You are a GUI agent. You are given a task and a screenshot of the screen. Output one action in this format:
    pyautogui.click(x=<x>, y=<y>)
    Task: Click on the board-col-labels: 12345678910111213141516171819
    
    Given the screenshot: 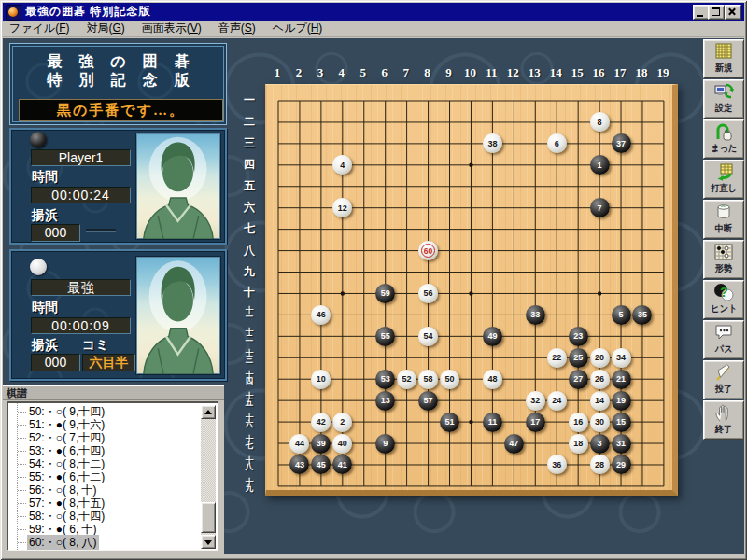 What is the action you would take?
    pyautogui.click(x=469, y=74)
    